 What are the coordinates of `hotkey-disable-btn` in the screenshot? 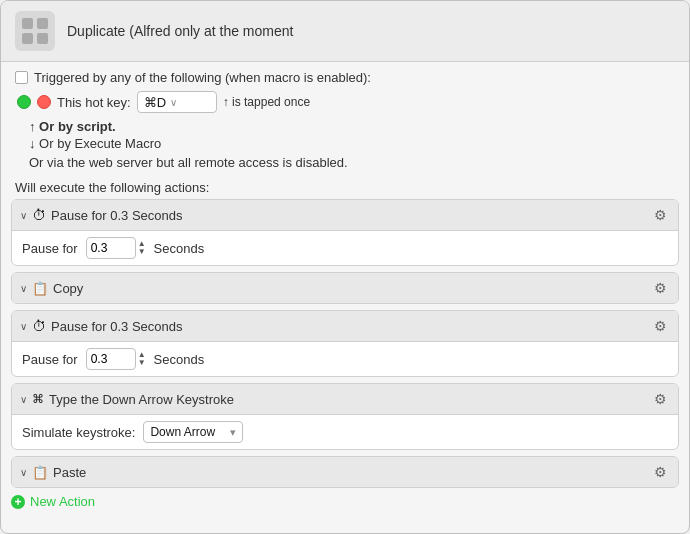 It's located at (44, 102).